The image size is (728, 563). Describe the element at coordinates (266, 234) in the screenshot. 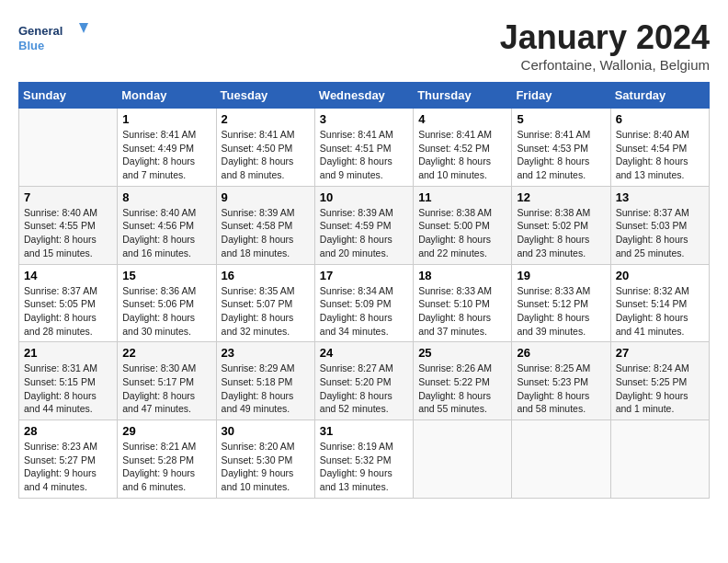

I see `day-info: Sunrise: 8:39 AMSunset: 4:58 PMDaylight:…` at that location.